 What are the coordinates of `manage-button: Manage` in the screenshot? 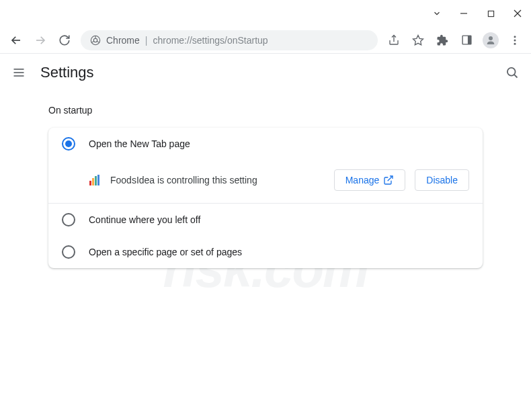 It's located at (370, 180).